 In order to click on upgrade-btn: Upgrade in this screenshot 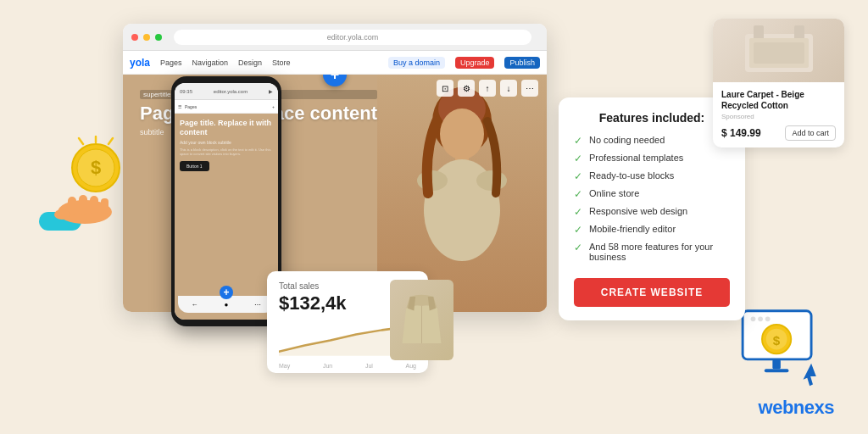, I will do `click(475, 63)`.